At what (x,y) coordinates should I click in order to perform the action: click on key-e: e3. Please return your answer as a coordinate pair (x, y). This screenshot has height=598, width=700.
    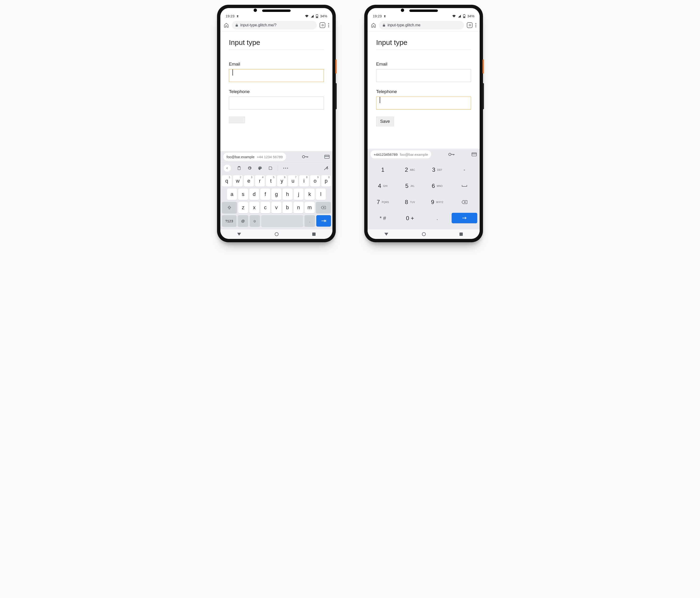
    Looking at the image, I should click on (249, 181).